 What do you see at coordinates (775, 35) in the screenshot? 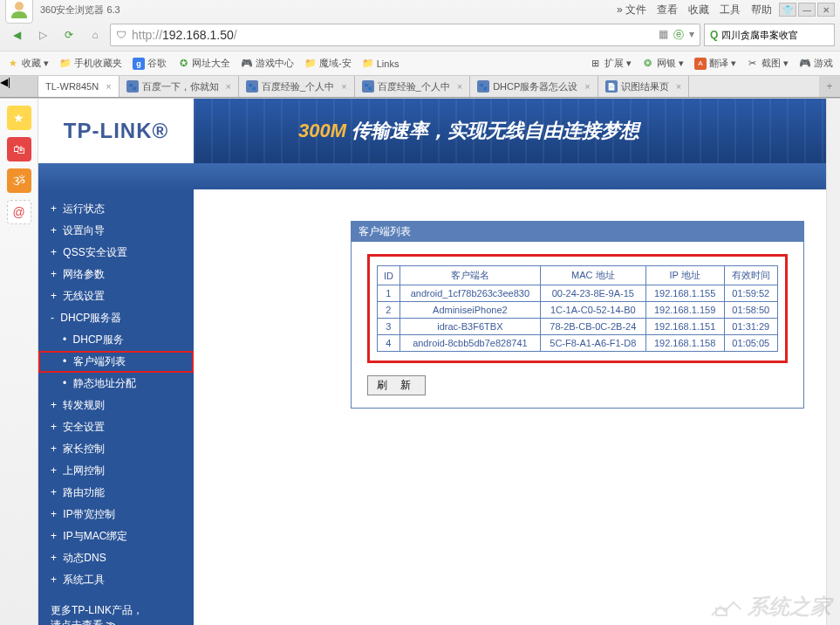
I see `search-input` at bounding box center [775, 35].